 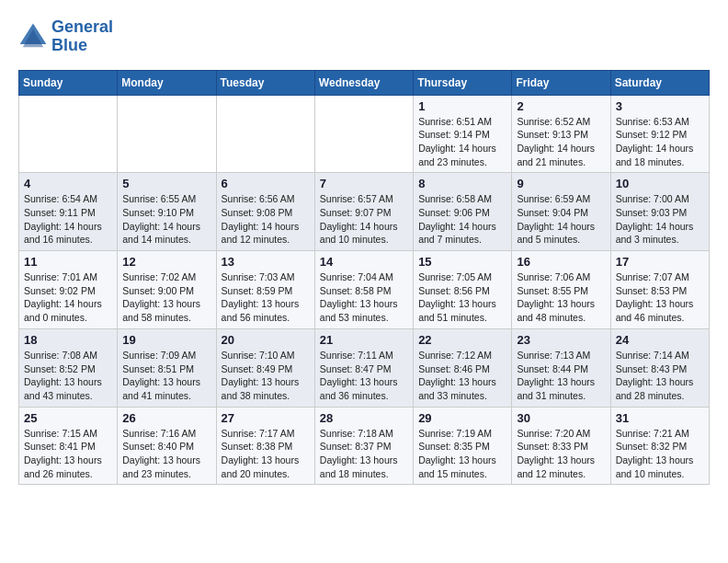 What do you see at coordinates (166, 375) in the screenshot?
I see `day-info: Sunrise: 7:09 AM Sunset: 8:51 PM Dayligh…` at bounding box center [166, 375].